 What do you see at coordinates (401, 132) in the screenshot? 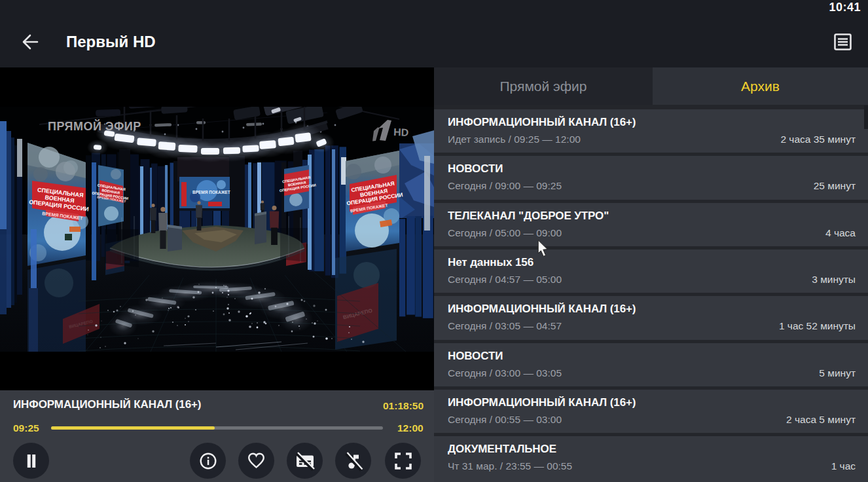
I see `svg-text: HD` at bounding box center [401, 132].